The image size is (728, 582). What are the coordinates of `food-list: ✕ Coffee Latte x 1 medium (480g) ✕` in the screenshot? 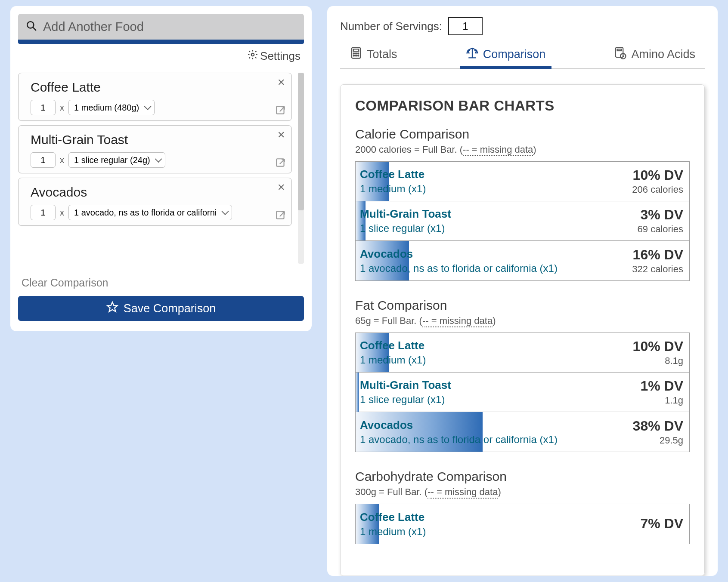 It's located at (161, 168).